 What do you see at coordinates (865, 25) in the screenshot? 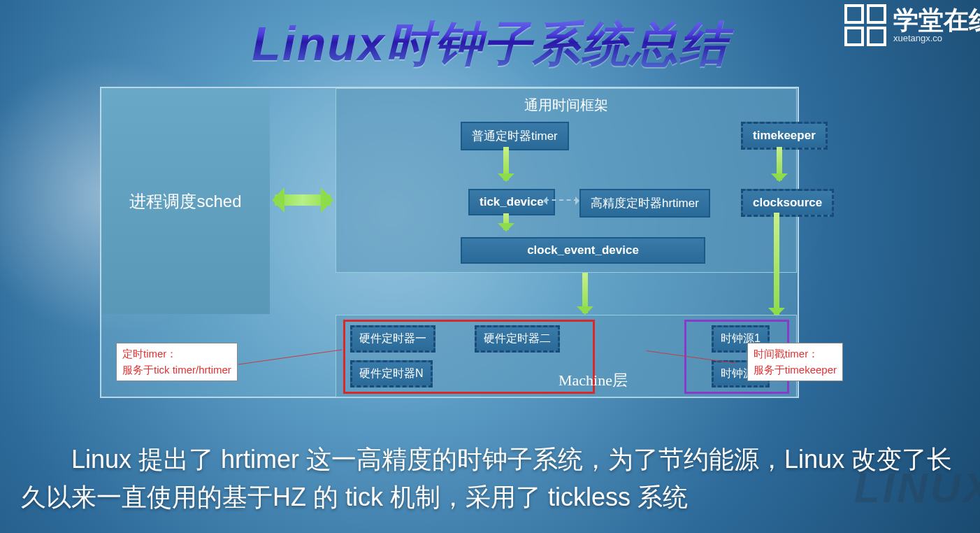
I see `logo-icon` at bounding box center [865, 25].